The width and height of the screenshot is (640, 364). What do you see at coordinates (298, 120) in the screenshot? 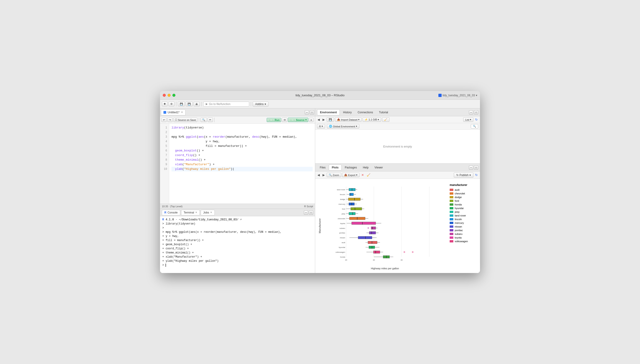
I see `source-button: → → Source ▾` at bounding box center [298, 120].